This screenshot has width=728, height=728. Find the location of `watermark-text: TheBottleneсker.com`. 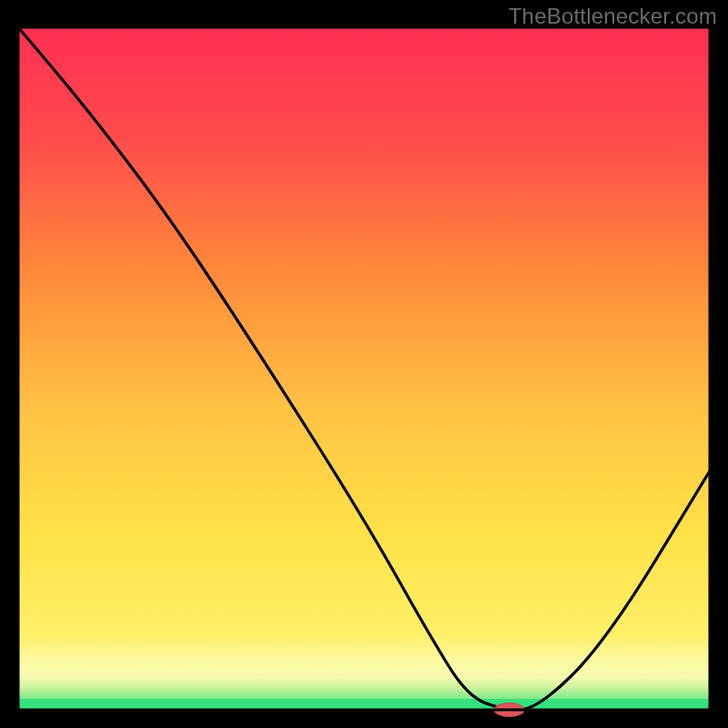

watermark-text: TheBottleneсker.com is located at coordinates (613, 16).